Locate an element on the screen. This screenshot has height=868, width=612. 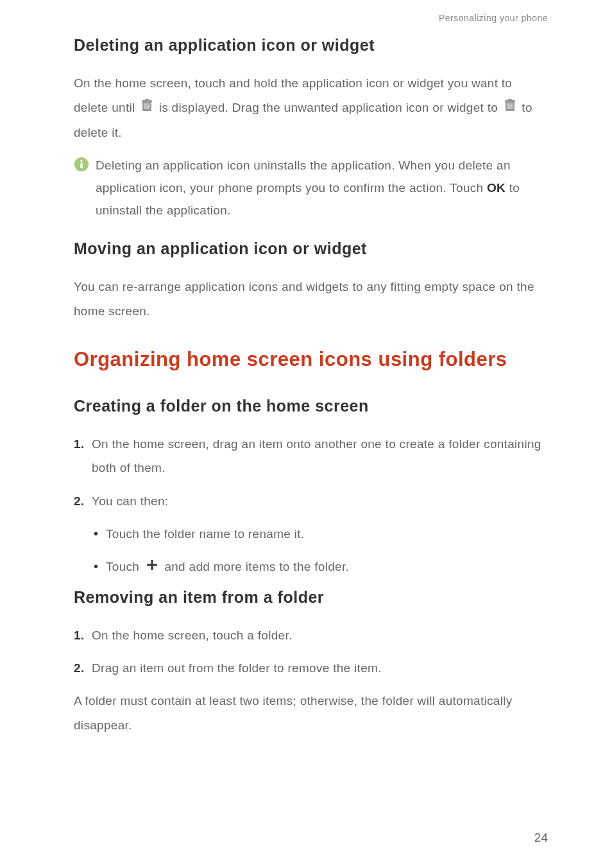
page-header: Personalizing your phone is located at coordinates (310, 18).